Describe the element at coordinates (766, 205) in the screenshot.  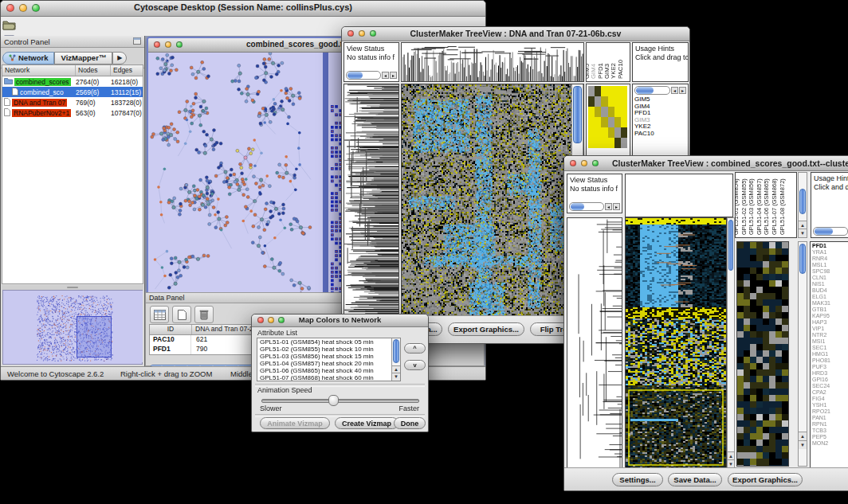
I see `column-labels-panel: GPL51-01 (GSM854)GPL51-02 (GSM855)GPL51-…` at that location.